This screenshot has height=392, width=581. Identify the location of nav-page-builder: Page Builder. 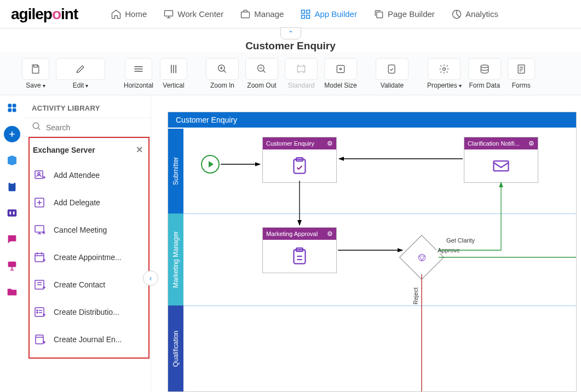
(404, 14).